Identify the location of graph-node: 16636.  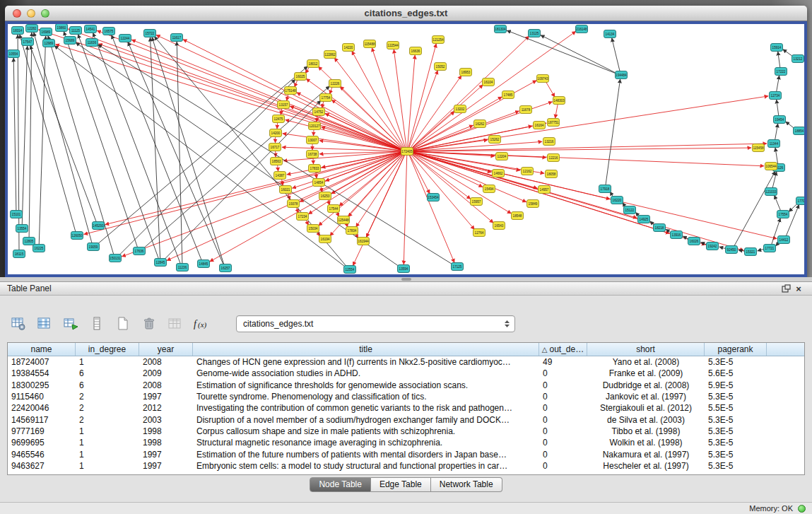
(416, 51).